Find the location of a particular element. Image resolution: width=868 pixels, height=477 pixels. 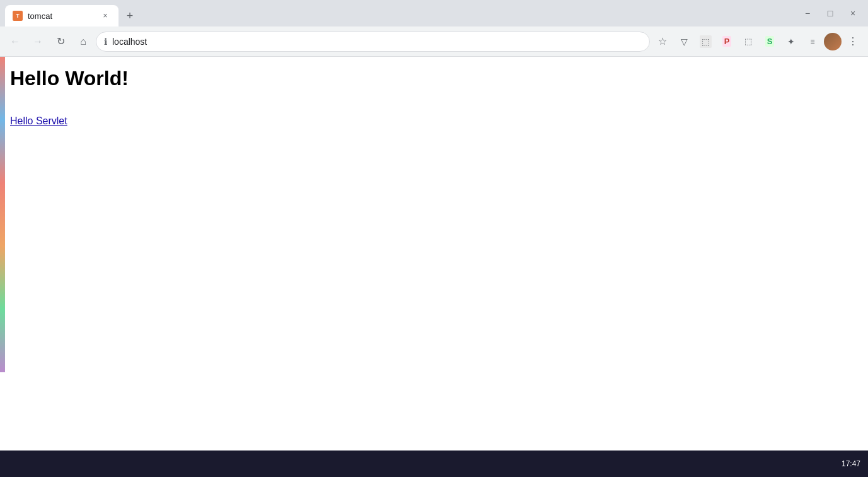

ppt-symbol: P is located at coordinates (727, 42).